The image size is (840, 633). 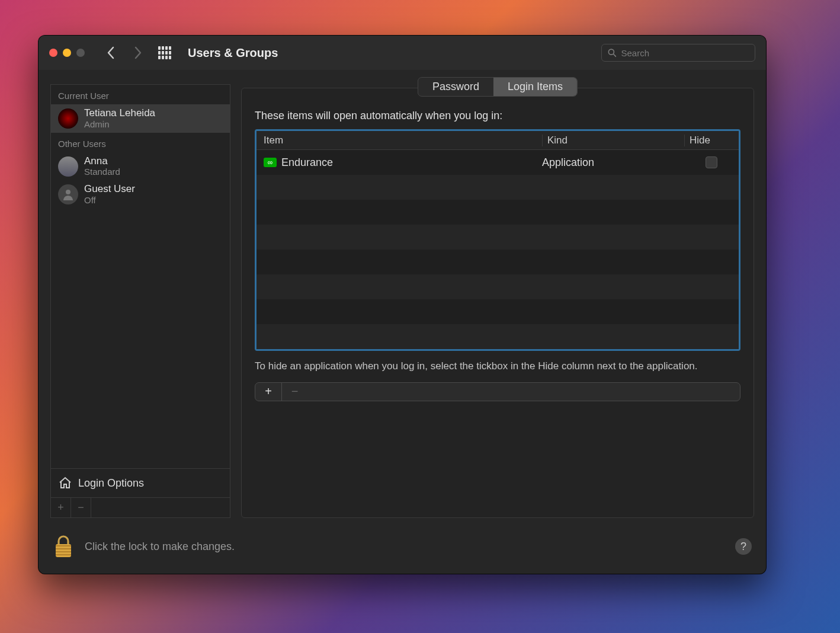 I want to click on column-kind: Kind, so click(x=613, y=140).